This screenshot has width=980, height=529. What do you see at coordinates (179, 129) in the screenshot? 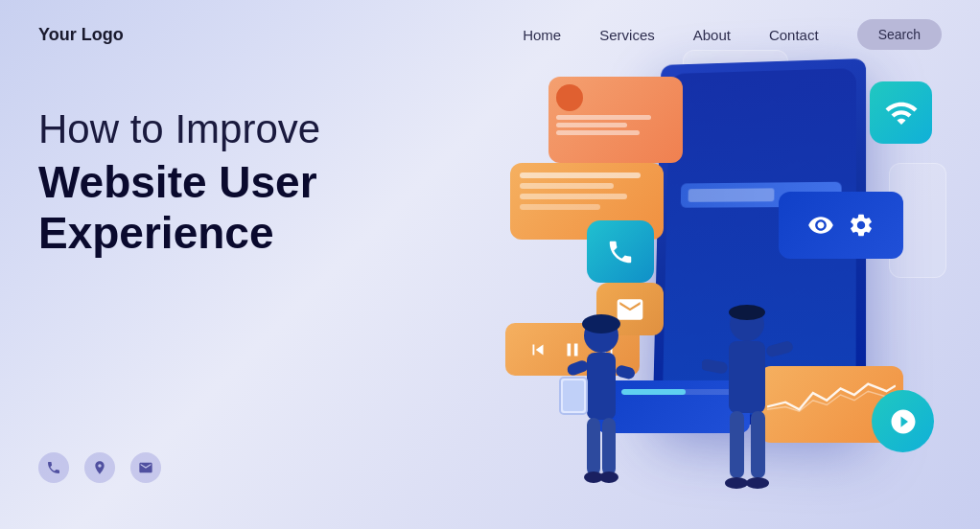
I see `hero-title-line1: How to Improve` at bounding box center [179, 129].